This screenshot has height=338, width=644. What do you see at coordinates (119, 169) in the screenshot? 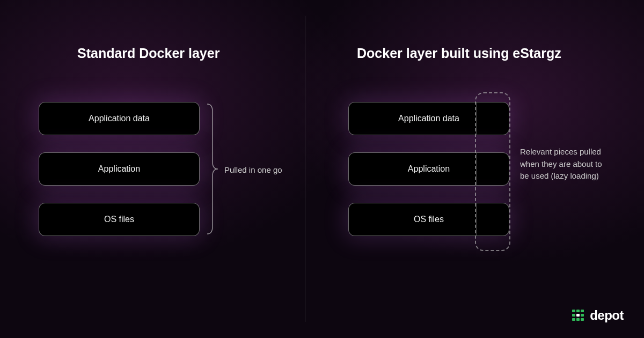
I see `layer-box: Application` at bounding box center [119, 169].